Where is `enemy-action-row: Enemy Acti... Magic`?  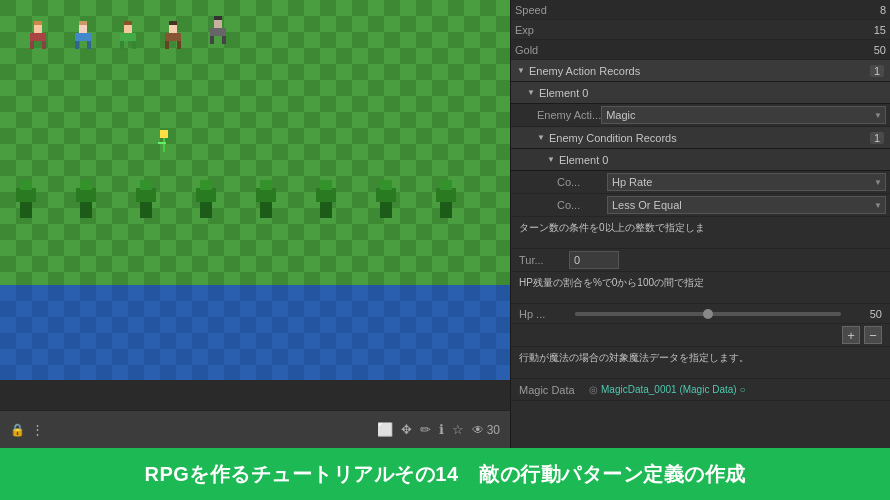 enemy-action-row: Enemy Acti... Magic is located at coordinates (700, 116).